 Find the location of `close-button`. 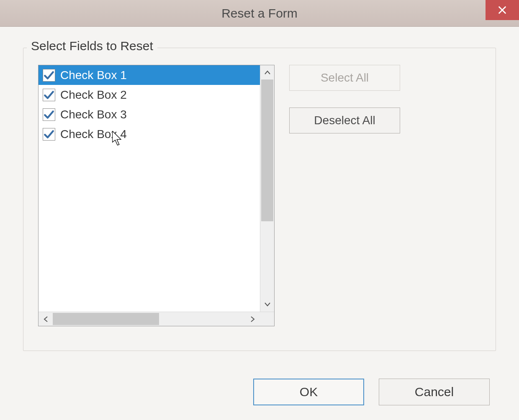

close-button is located at coordinates (502, 10).